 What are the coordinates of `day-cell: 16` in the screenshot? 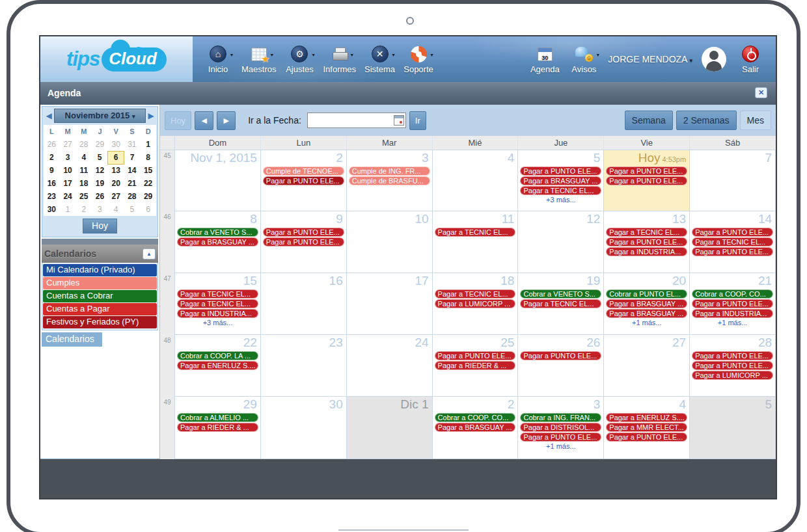 It's located at (304, 304).